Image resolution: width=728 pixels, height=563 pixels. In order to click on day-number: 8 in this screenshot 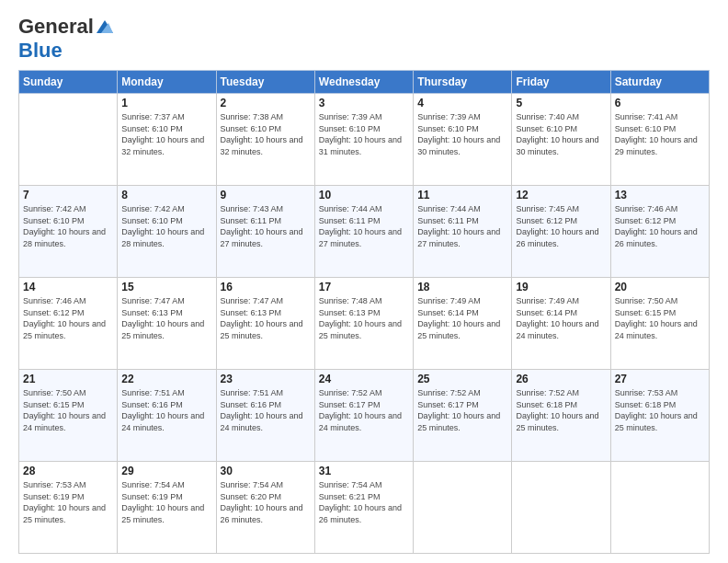, I will do `click(166, 195)`.